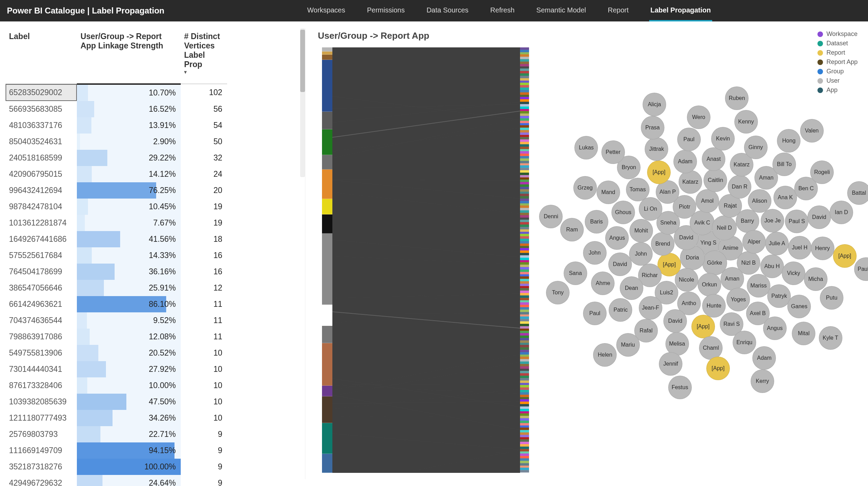 The width and height of the screenshot is (868, 486). Describe the element at coordinates (620, 310) in the screenshot. I see `graph-node-user: Patric` at that location.